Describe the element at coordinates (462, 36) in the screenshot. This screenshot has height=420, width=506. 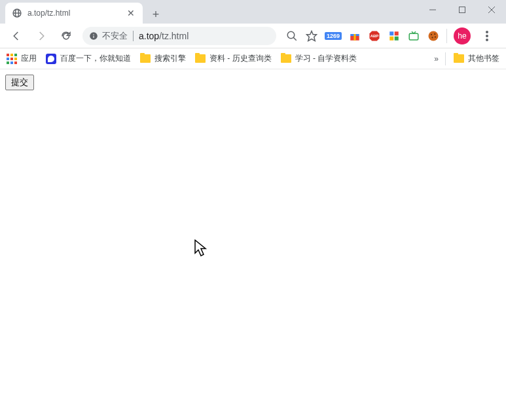
I see `avatar-initials: he` at that location.